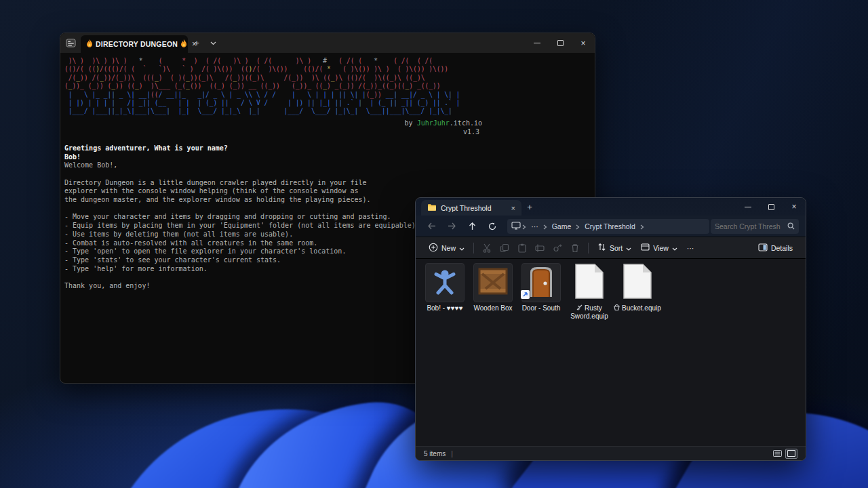 The width and height of the screenshot is (868, 488). I want to click on console-line: Bob!, so click(330, 157).